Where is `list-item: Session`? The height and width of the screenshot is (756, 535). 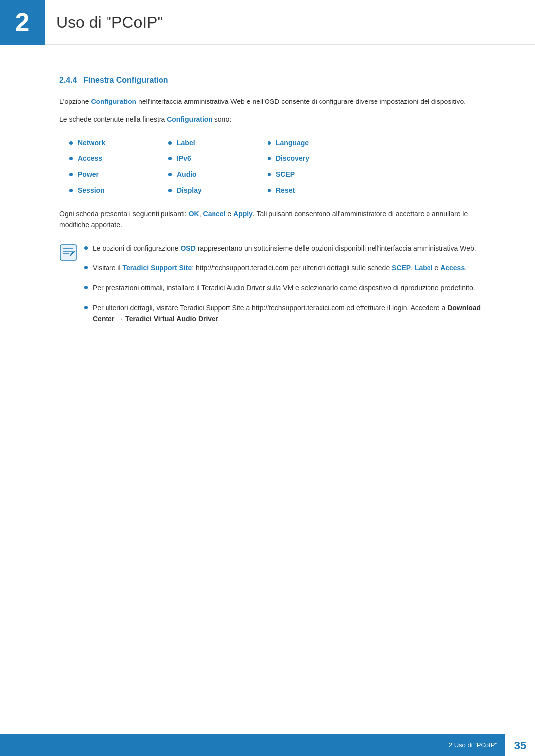 list-item: Session is located at coordinates (119, 191).